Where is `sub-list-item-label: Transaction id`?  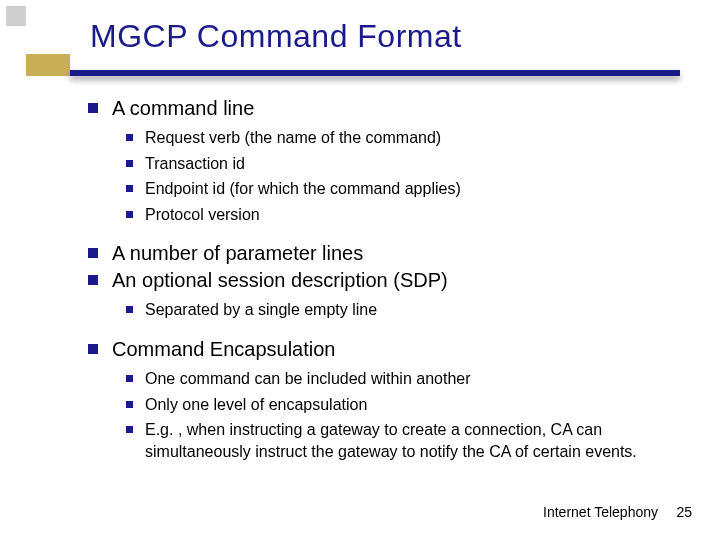
sub-list-item-label: Transaction id is located at coordinates (195, 164).